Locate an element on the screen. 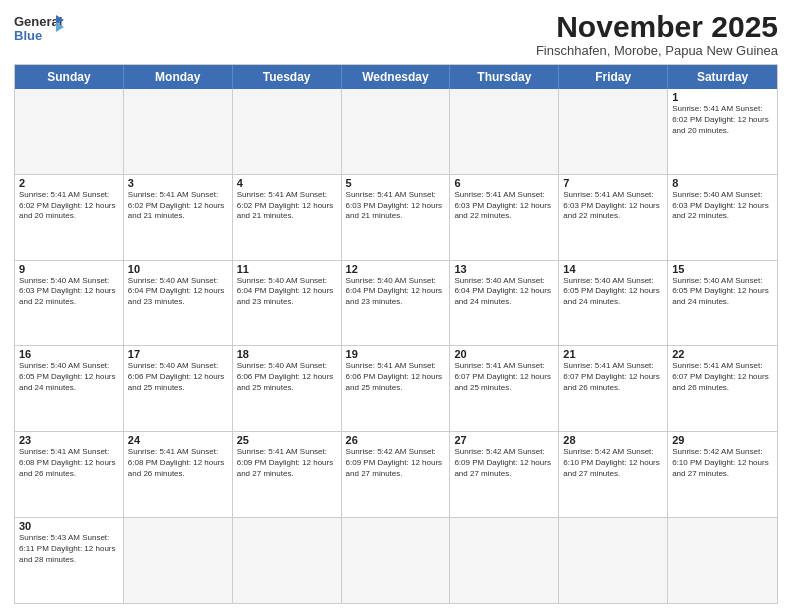 The height and width of the screenshot is (612, 792). day-number: 27 is located at coordinates (504, 440).